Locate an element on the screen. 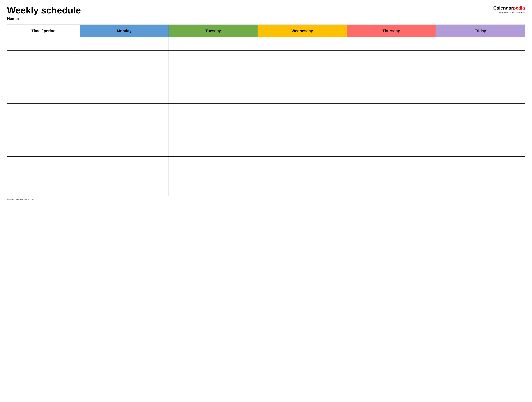  header-thursday: Thursday is located at coordinates (391, 31).